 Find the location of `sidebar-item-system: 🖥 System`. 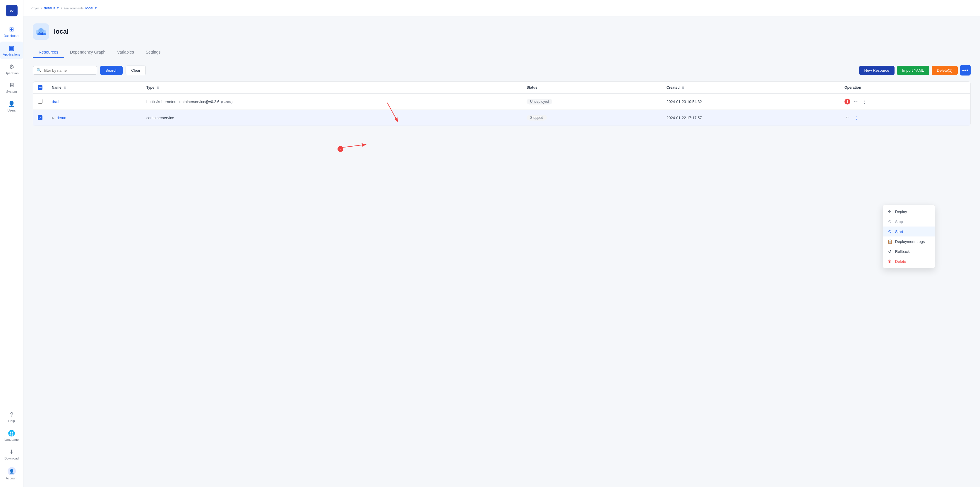

sidebar-item-system: 🖥 System is located at coordinates (11, 88).